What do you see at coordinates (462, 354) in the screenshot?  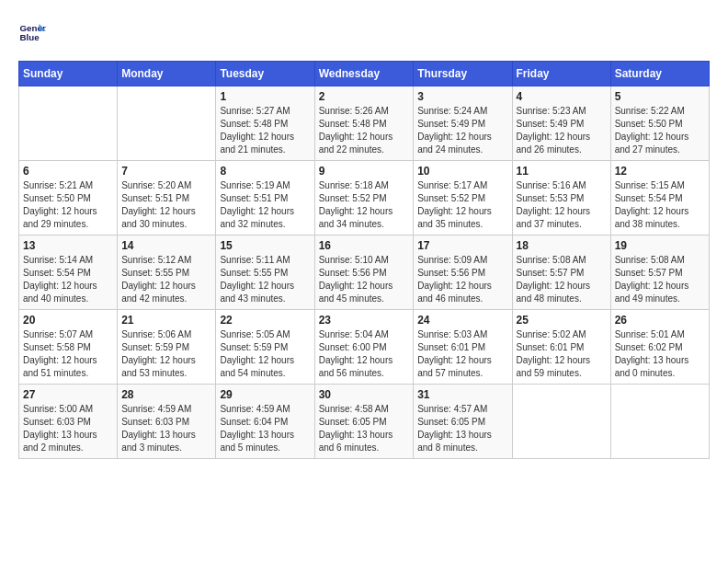 I see `day-info: Sunrise: 5:03 AM Sunset: 6:01 PM Dayligh…` at bounding box center [462, 354].